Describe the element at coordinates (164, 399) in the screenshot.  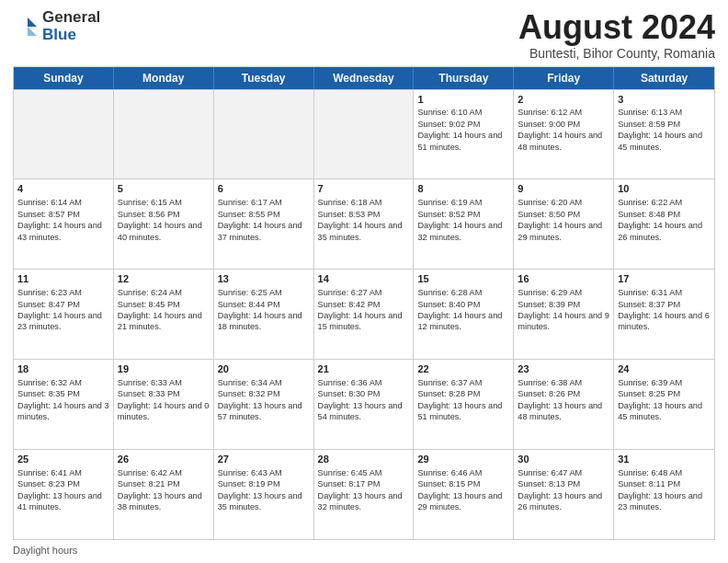
I see `day-info: Sunrise: 6:33 AM Sunset: 8:33 PM Dayligh…` at that location.